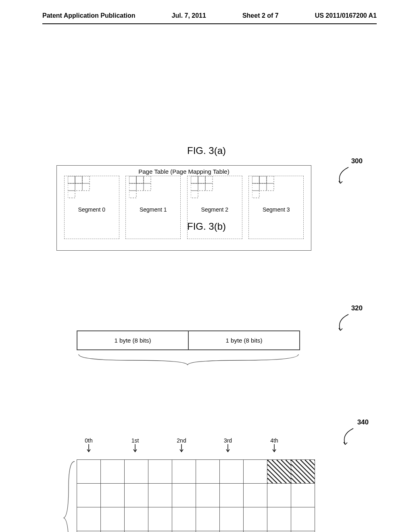  I want to click on reference-numeral-300: 300, so click(357, 161).